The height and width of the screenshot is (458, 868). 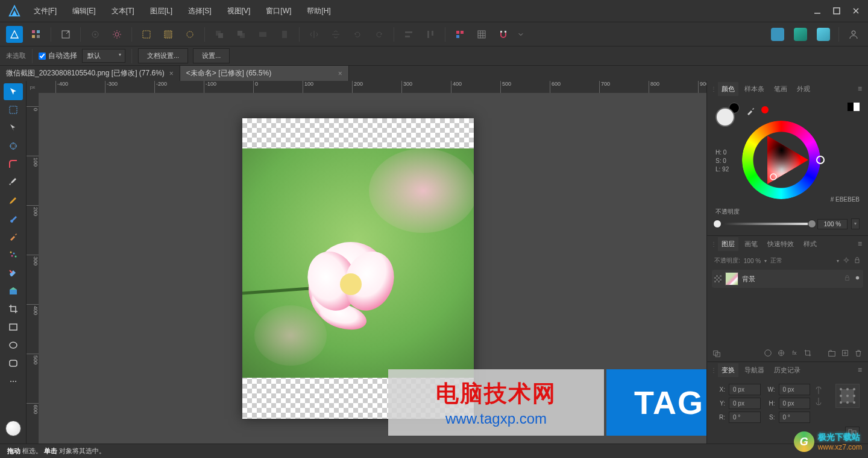 I want to click on menu-window: 窗口[W], so click(x=278, y=11).